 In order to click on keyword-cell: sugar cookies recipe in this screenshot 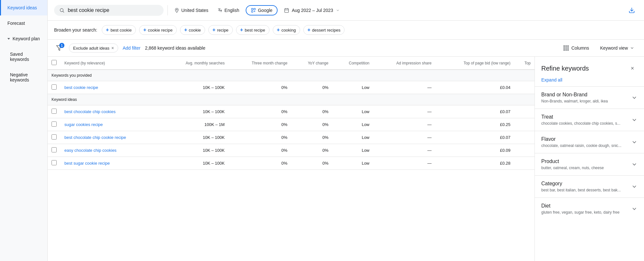, I will do `click(84, 124)`.